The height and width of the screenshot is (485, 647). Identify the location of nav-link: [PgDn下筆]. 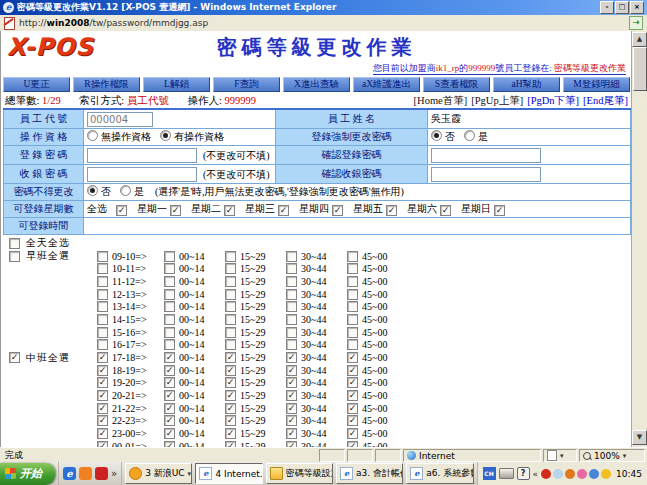
(553, 100).